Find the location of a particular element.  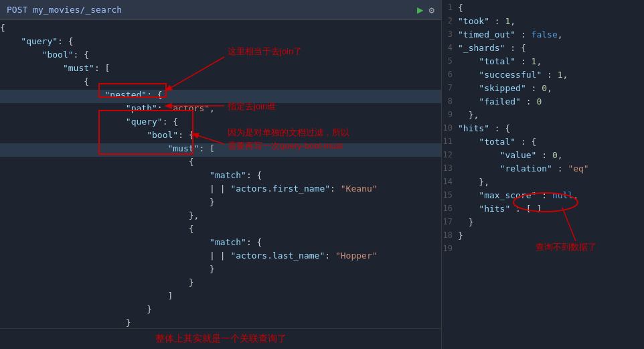

right-line-1: 1 { is located at coordinates (543, 9).